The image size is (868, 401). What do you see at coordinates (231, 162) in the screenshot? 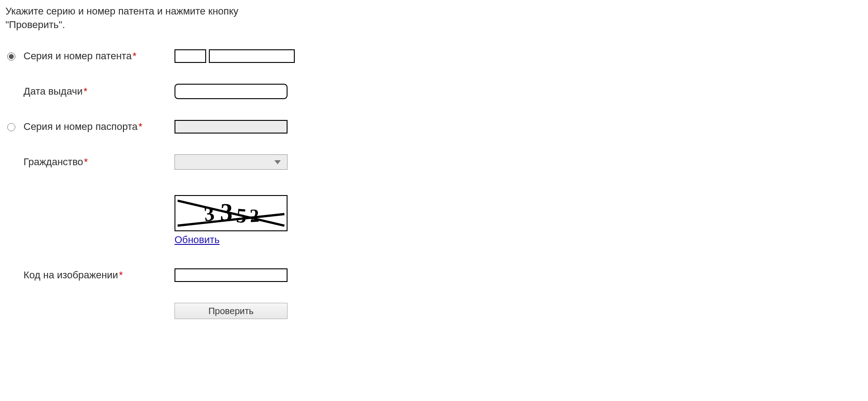
I see `select-citizenship` at bounding box center [231, 162].